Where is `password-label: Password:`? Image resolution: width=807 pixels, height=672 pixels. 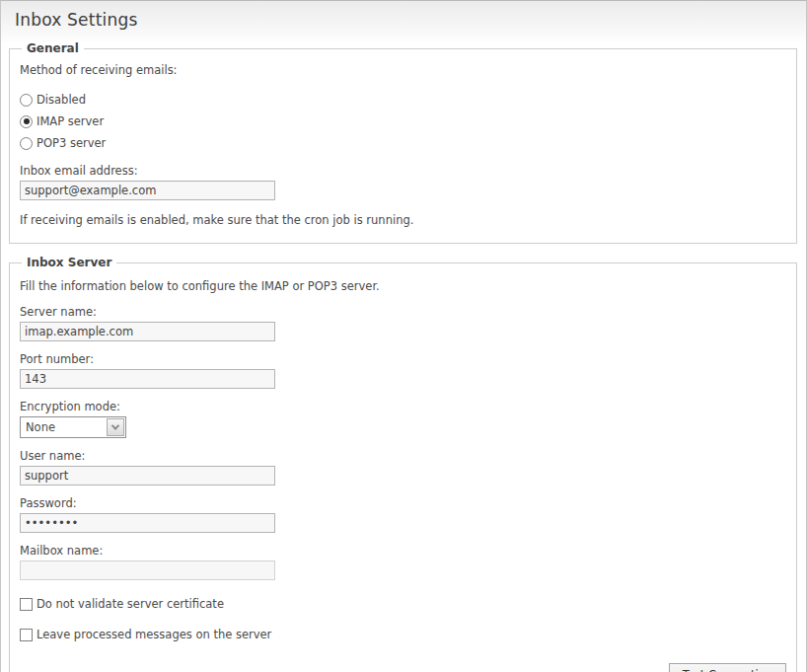
password-label: Password: is located at coordinates (403, 503).